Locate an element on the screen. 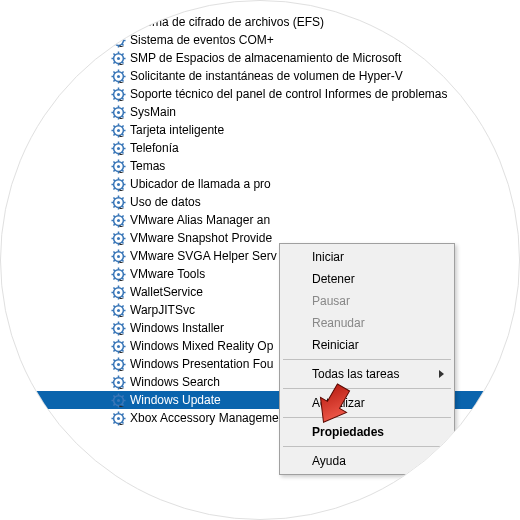  service-item: Uso de datos is located at coordinates (260, 202).